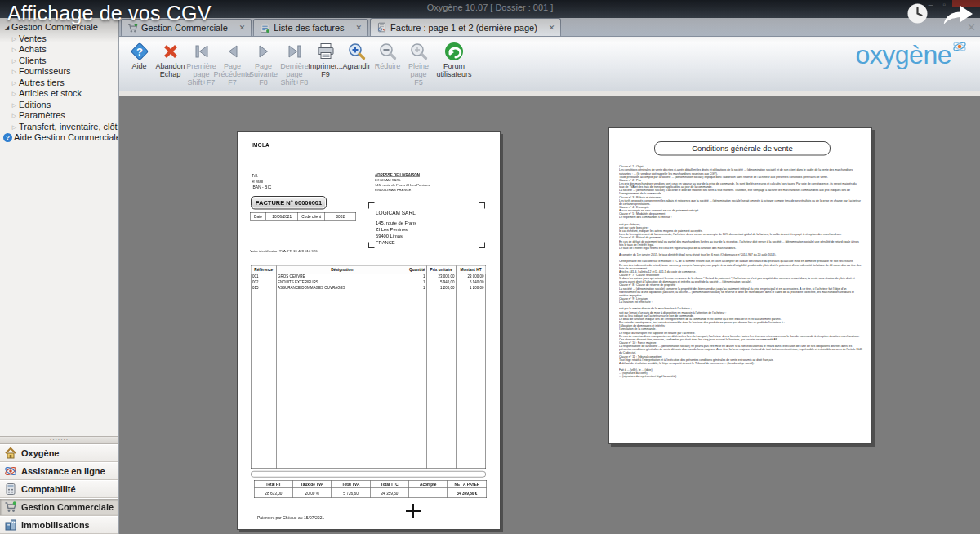 This screenshot has width=980, height=534. Describe the element at coordinates (33, 50) in the screenshot. I see `sidebar-item-label: Achats` at that location.